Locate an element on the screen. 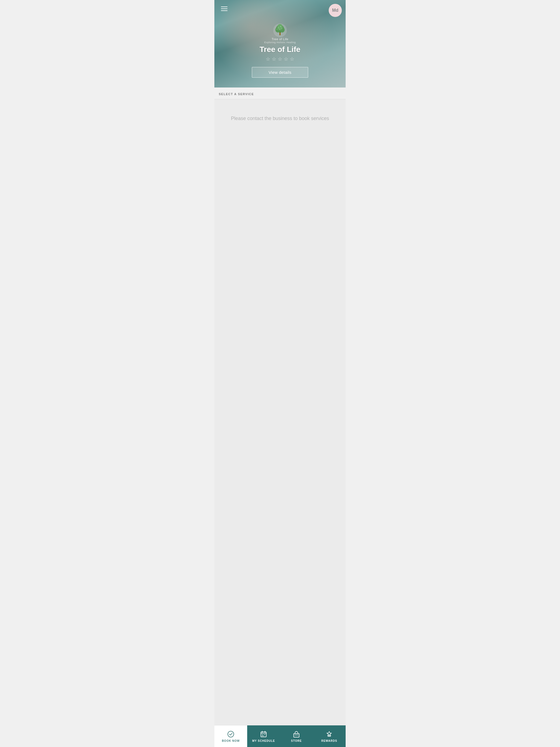 This screenshot has height=747, width=560. nav-book-now-label: BOOK NOW is located at coordinates (231, 741).